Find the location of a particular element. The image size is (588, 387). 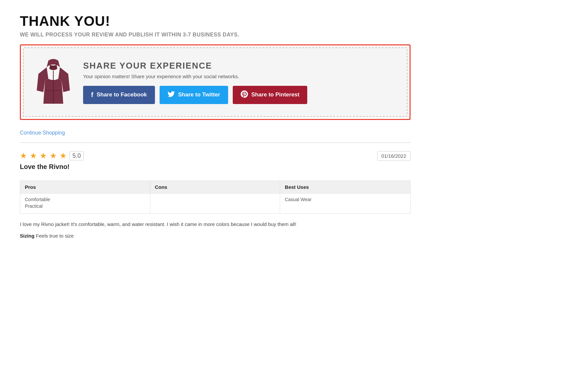

facebook-share-button: f Share to Facebook is located at coordinates (119, 95).